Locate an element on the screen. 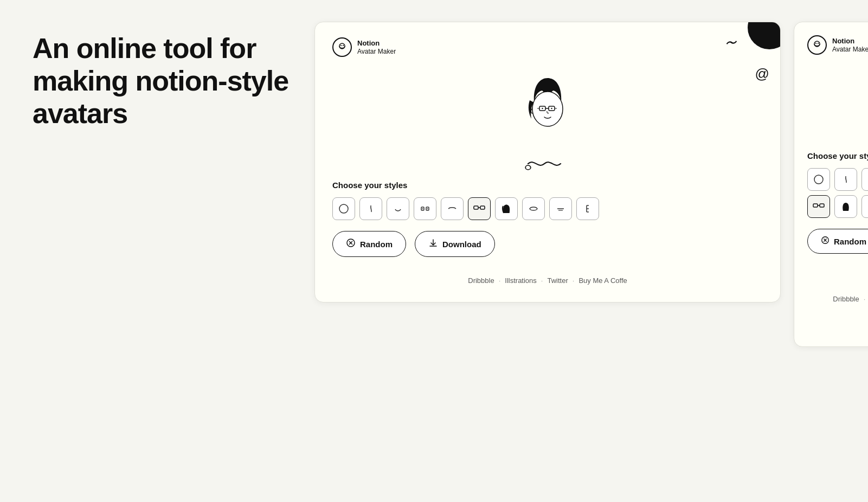 The image size is (868, 502). footer-link-dribbble: Dribbble is located at coordinates (481, 281).